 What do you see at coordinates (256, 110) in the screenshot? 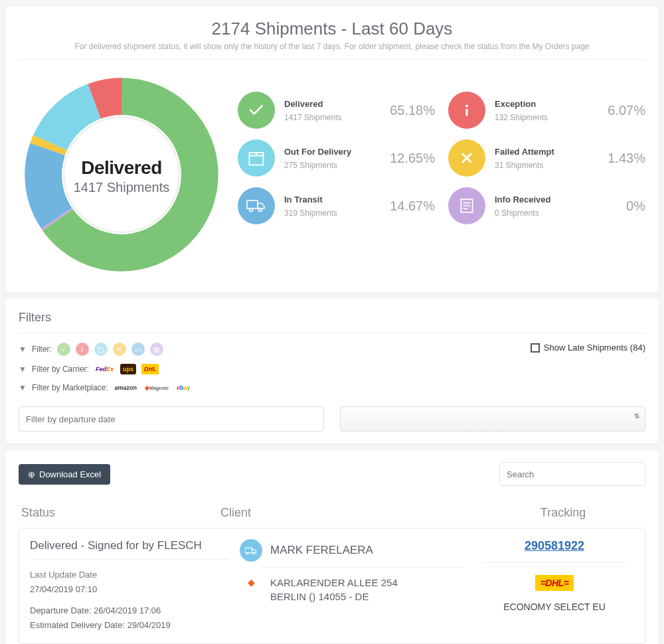
I see `check-icon` at bounding box center [256, 110].